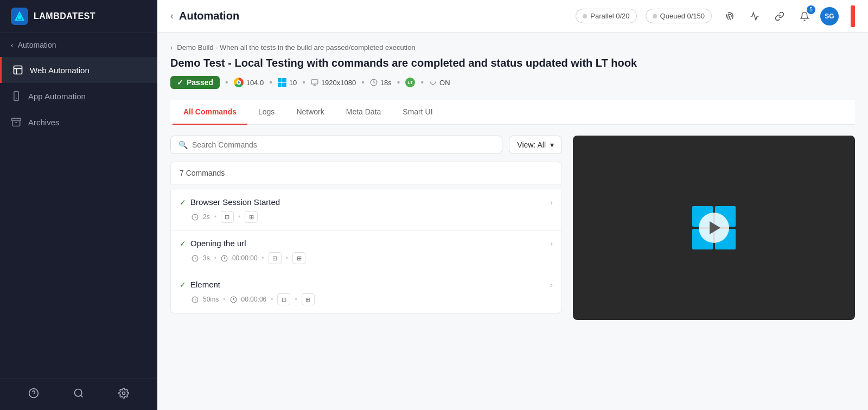 This screenshot has width=868, height=410. What do you see at coordinates (418, 112) in the screenshot?
I see `tab-smart-ui: Smart UI` at bounding box center [418, 112].